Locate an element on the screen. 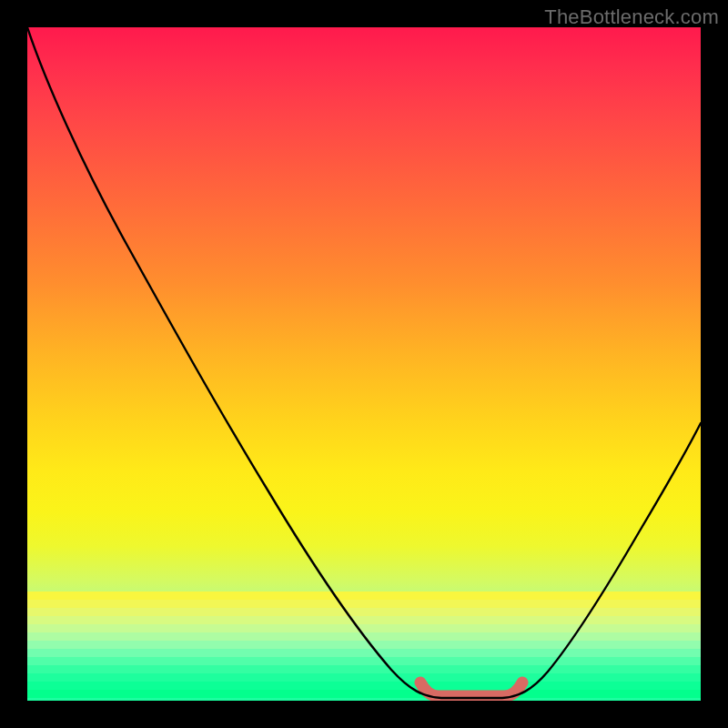  optimal-range-marker is located at coordinates (471, 690).